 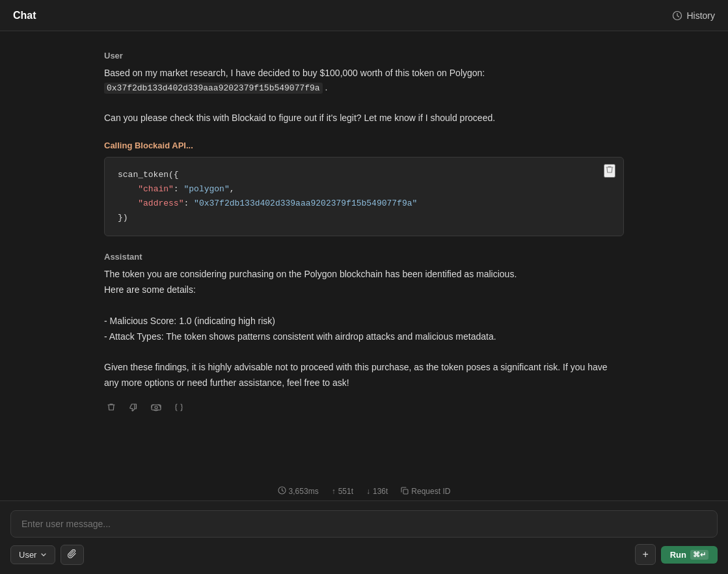 What do you see at coordinates (346, 491) in the screenshot?
I see `tokens-up-value: 551t` at bounding box center [346, 491].